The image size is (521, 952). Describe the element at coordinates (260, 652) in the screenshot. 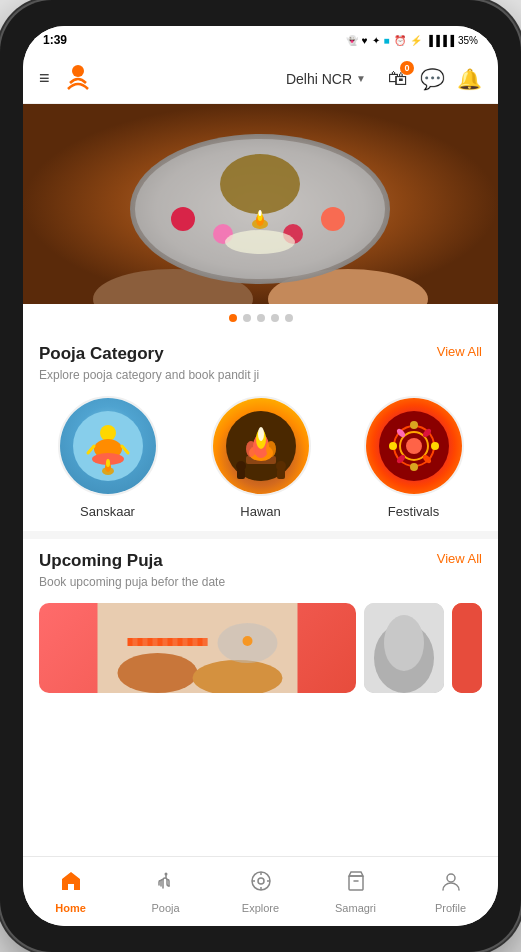

I see `upcoming-puja-cards` at that location.